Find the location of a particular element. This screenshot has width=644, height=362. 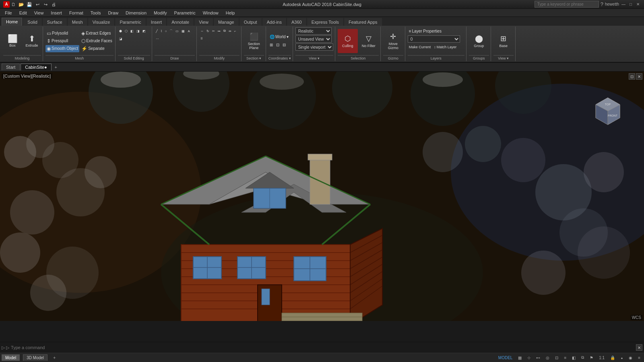

ortho-btn: ⊷ is located at coordinates (538, 358).